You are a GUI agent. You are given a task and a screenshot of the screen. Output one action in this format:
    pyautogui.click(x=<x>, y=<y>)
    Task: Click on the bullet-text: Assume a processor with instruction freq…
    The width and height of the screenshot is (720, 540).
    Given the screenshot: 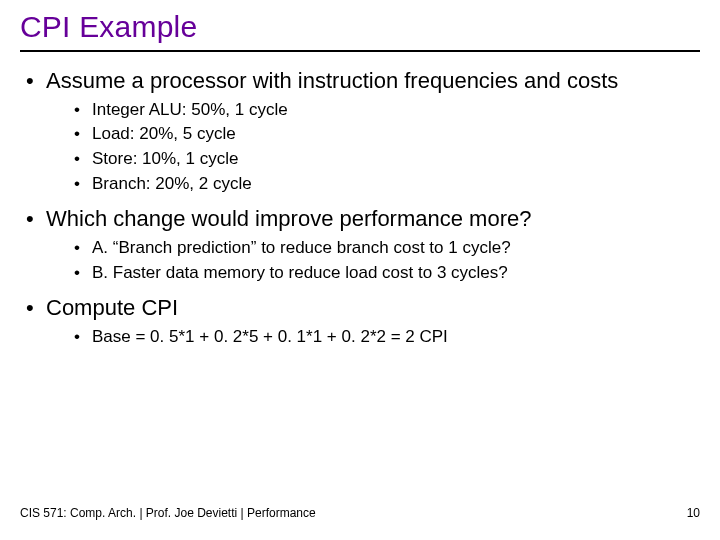 What is the action you would take?
    pyautogui.click(x=332, y=80)
    